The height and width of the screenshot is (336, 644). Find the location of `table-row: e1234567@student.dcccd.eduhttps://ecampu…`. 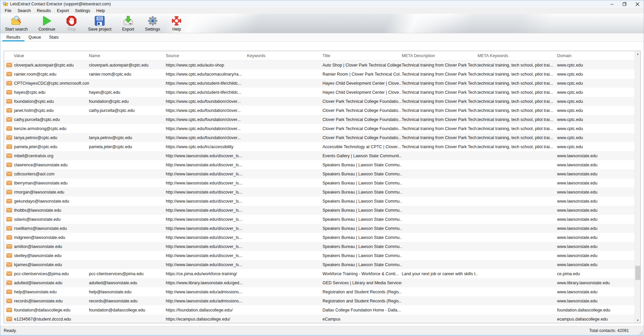

table-row: e1234567@student.dcccd.eduhttps://ecampu… is located at coordinates (319, 319).